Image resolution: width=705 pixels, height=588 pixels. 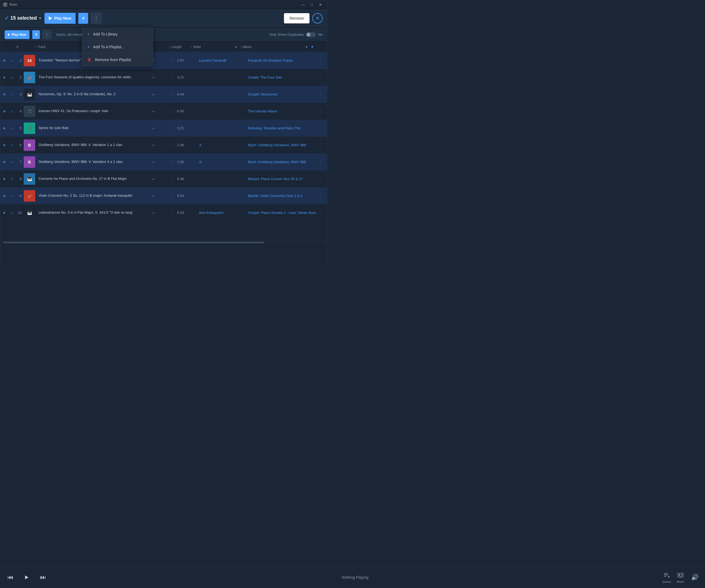 I want to click on row-album: Debussy: Sonatas and Piano Trio, so click(x=282, y=128).